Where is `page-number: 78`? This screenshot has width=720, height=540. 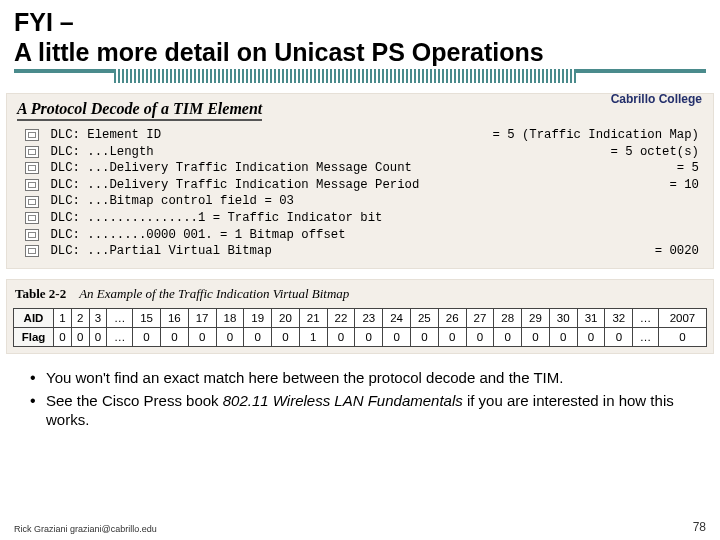 page-number: 78 is located at coordinates (700, 527).